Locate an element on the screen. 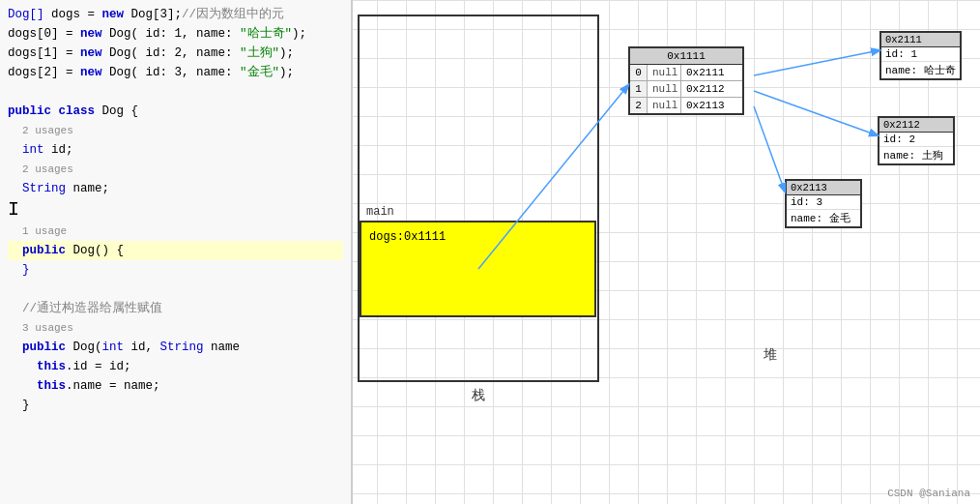 This screenshot has width=980, height=504. array-row-1: 1 null 0x2112 is located at coordinates (686, 89).